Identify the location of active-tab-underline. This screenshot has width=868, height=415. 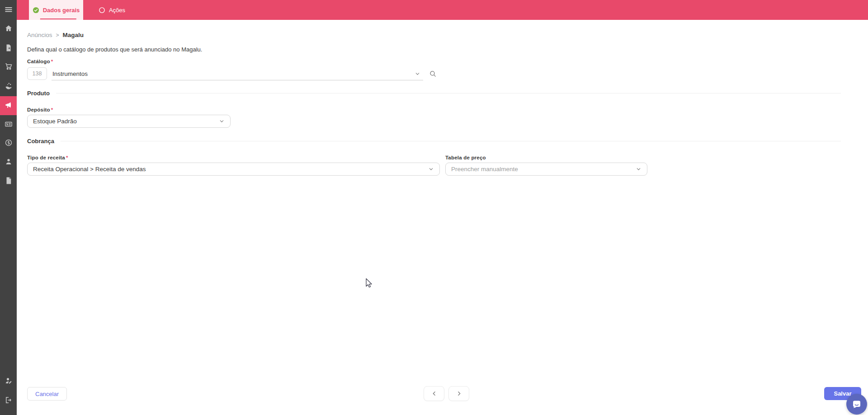
(58, 19).